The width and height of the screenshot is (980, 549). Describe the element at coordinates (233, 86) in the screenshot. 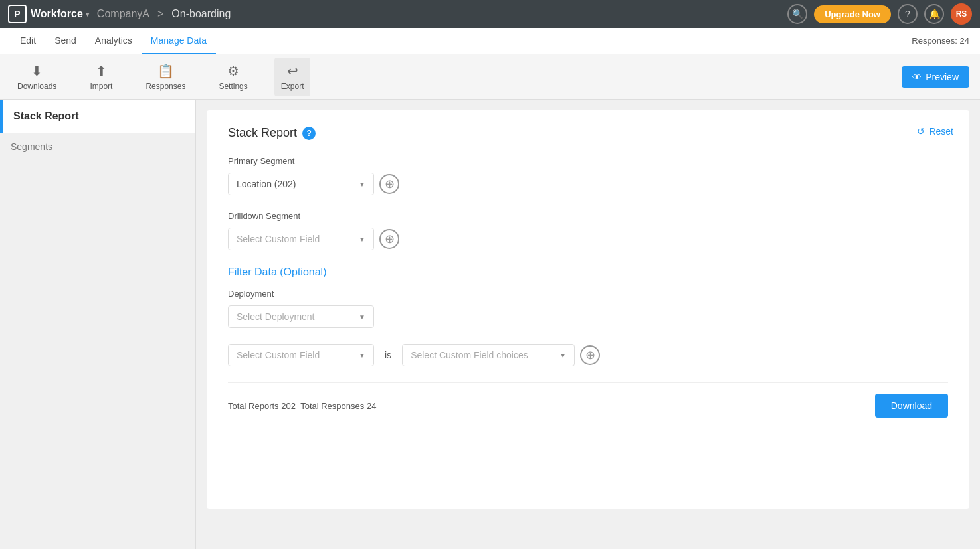

I see `toolbar-settings-label: Settings` at that location.